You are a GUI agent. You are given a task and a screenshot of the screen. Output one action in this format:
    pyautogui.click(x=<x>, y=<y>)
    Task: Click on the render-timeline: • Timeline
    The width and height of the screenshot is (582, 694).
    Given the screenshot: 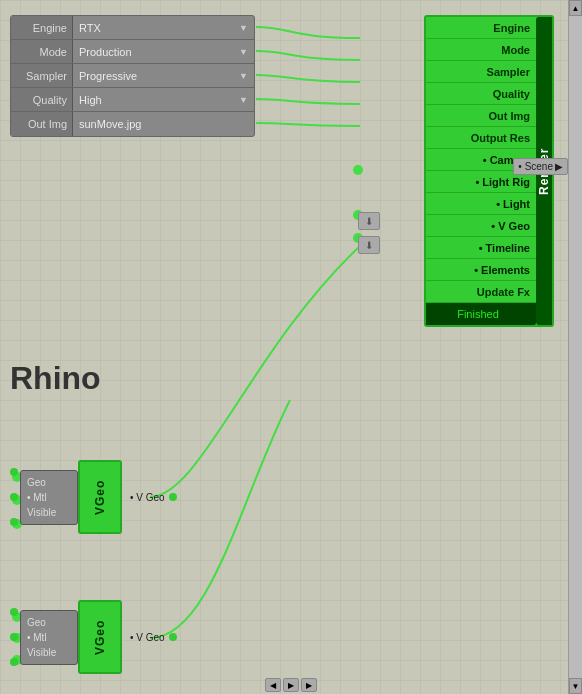 What is the action you would take?
    pyautogui.click(x=481, y=248)
    